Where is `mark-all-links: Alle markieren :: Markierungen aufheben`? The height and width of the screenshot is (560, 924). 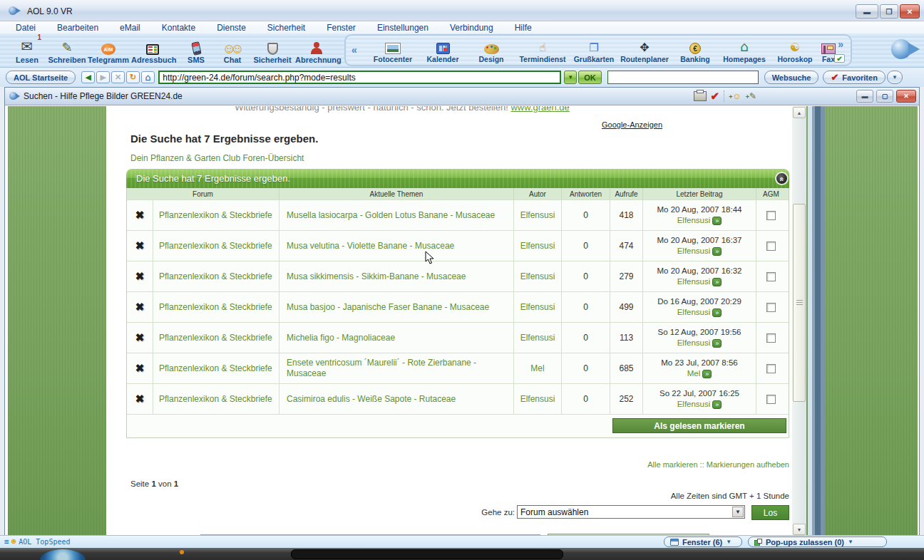 mark-all-links: Alle markieren :: Markierungen aufheben is located at coordinates (458, 465).